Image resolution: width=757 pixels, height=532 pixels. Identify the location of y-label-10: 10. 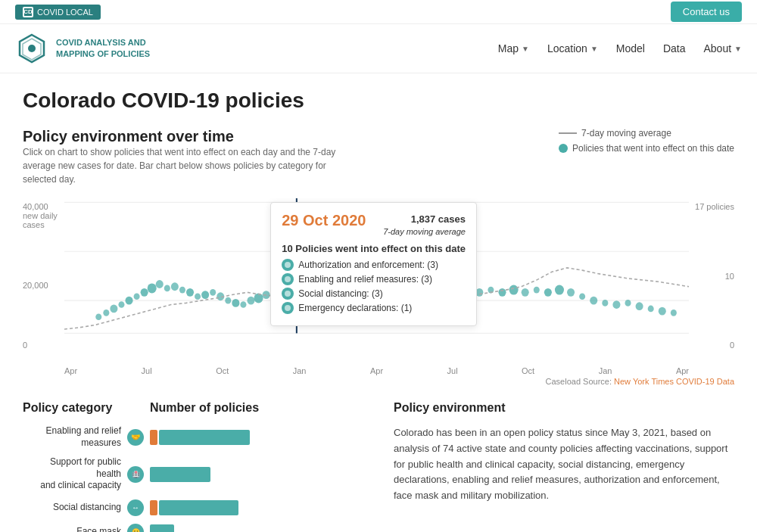
(712, 276).